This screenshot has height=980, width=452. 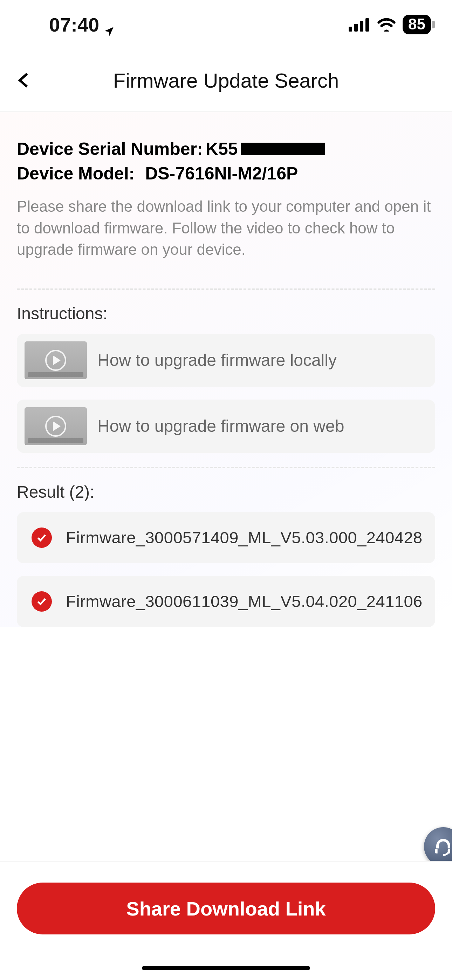 What do you see at coordinates (226, 538) in the screenshot?
I see `firmware-result-item: Firmware_3000571409_ML_V5.03.000_240428` at bounding box center [226, 538].